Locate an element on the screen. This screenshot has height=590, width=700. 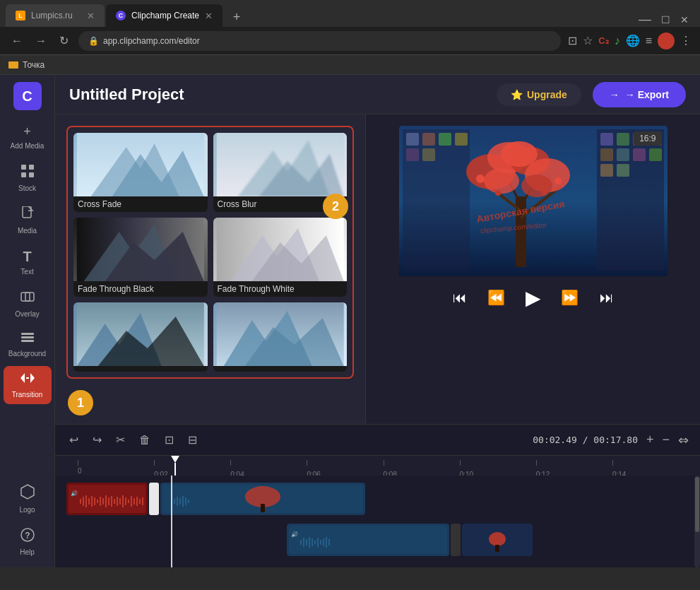
transition-icon is located at coordinates (28, 380).